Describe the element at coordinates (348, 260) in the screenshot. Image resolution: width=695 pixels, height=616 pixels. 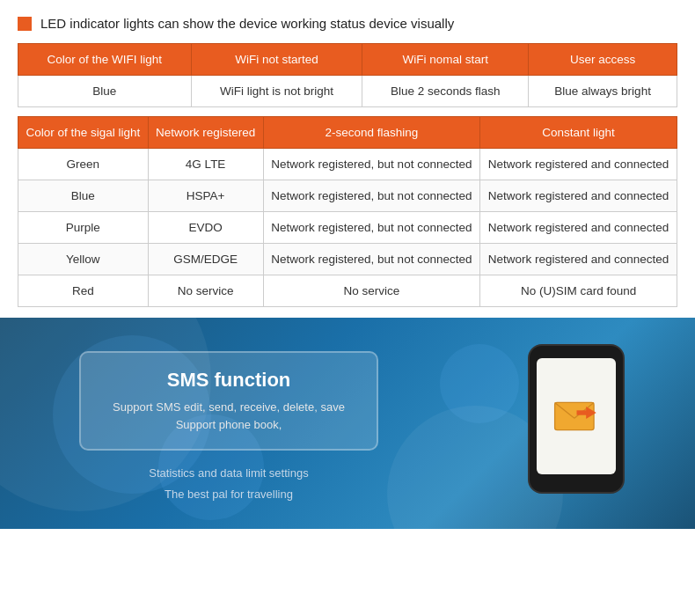
I see `table-row: YellowGSM/EDGENetwork registered, but no…` at that location.